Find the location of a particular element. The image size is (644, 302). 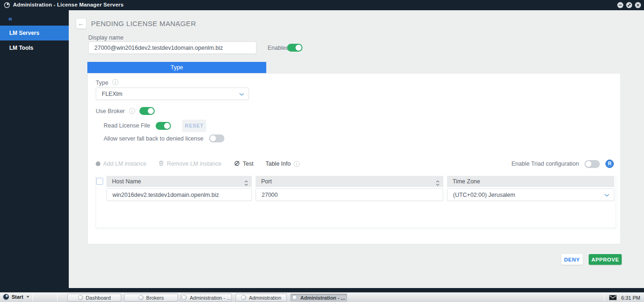

port-input is located at coordinates (349, 195).